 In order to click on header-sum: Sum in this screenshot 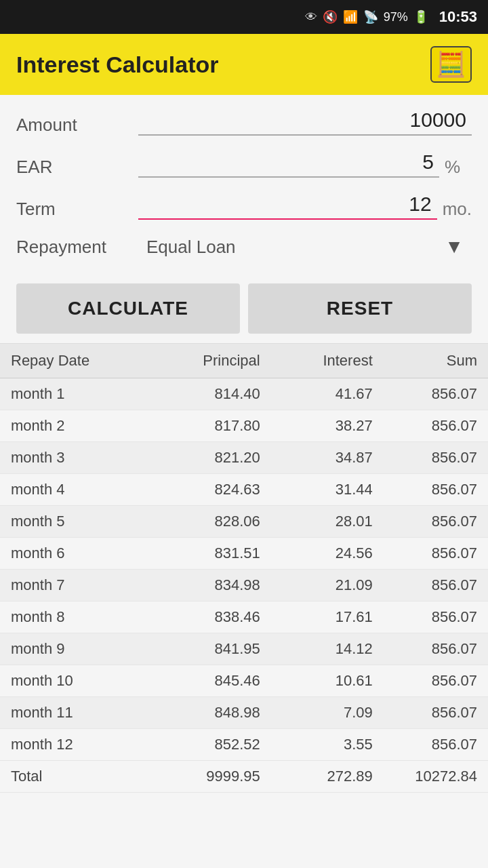, I will do `click(425, 361)`.